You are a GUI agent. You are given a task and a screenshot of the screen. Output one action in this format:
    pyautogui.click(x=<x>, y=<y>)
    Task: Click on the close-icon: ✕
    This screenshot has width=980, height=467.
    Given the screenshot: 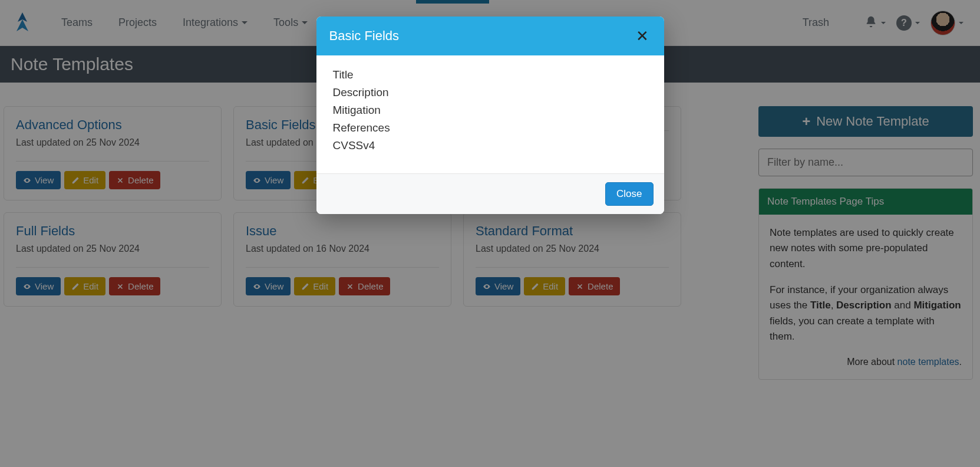 What is the action you would take?
    pyautogui.click(x=642, y=36)
    